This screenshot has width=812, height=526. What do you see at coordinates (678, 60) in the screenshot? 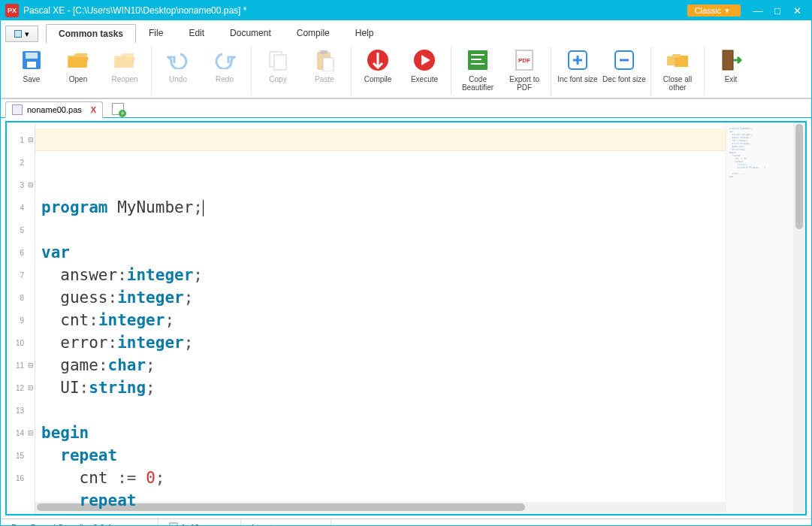
I see `close-all-icon` at bounding box center [678, 60].